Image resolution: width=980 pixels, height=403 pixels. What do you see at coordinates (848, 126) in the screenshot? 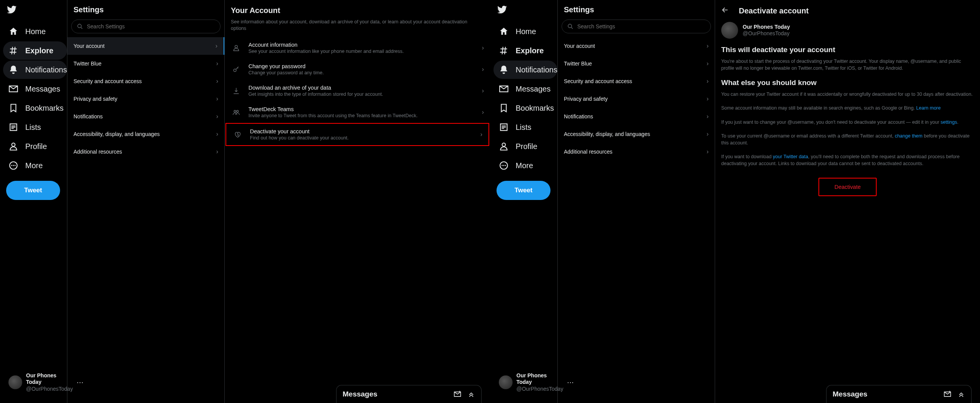
I see `deactivate-p4: If you just want to change your @usernam…` at bounding box center [848, 126].